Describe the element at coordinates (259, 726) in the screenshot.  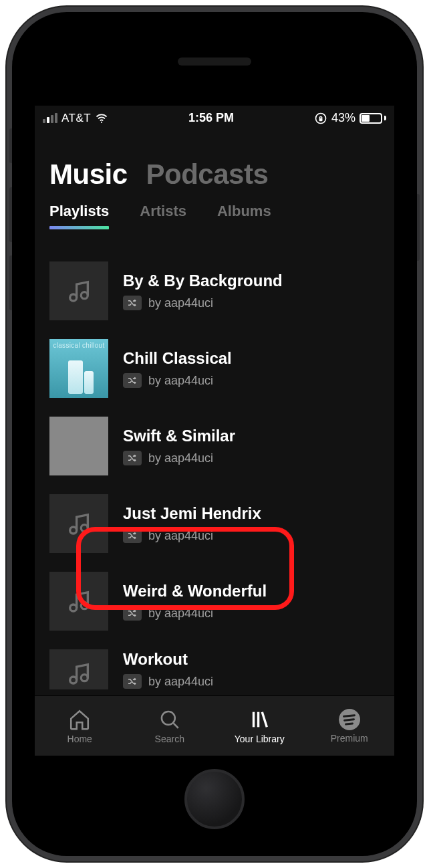
I see `nav-your-library: Your Library` at that location.